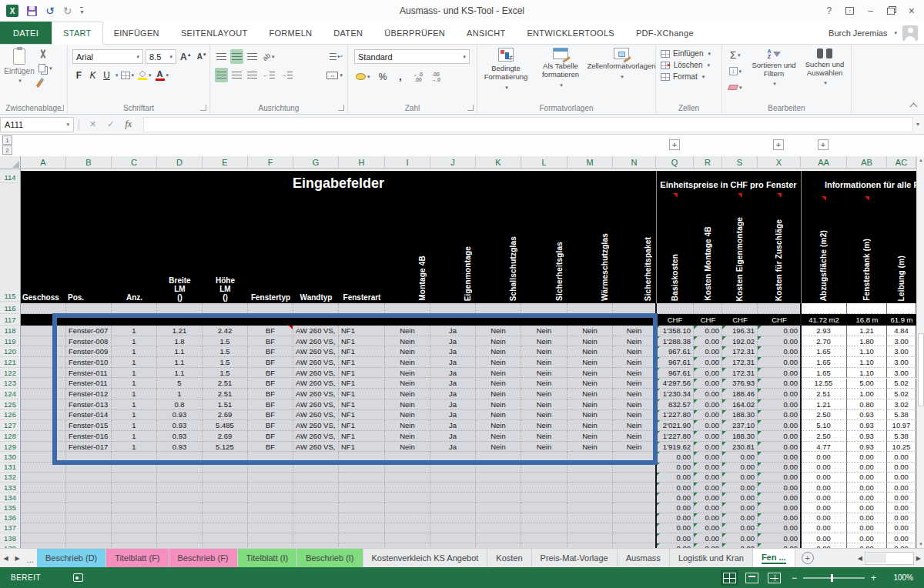  What do you see at coordinates (316, 488) in the screenshot?
I see `cell-G133` at bounding box center [316, 488].